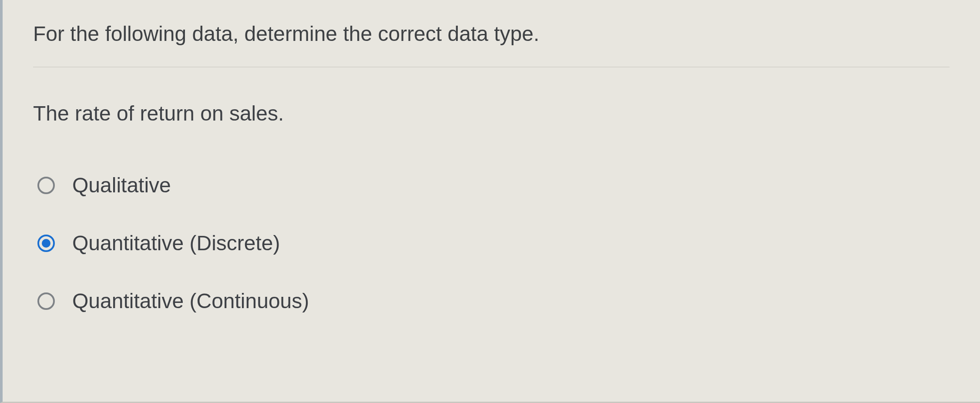 This screenshot has width=980, height=403. What do you see at coordinates (491, 113) in the screenshot?
I see `question-text: The rate of return on sales.` at bounding box center [491, 113].